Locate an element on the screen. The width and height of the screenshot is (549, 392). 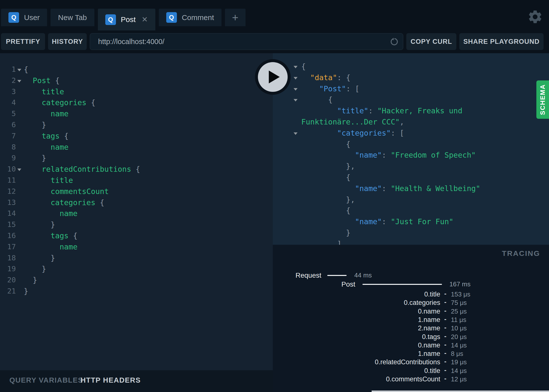
tracing-dash: - is located at coordinates (445, 328).